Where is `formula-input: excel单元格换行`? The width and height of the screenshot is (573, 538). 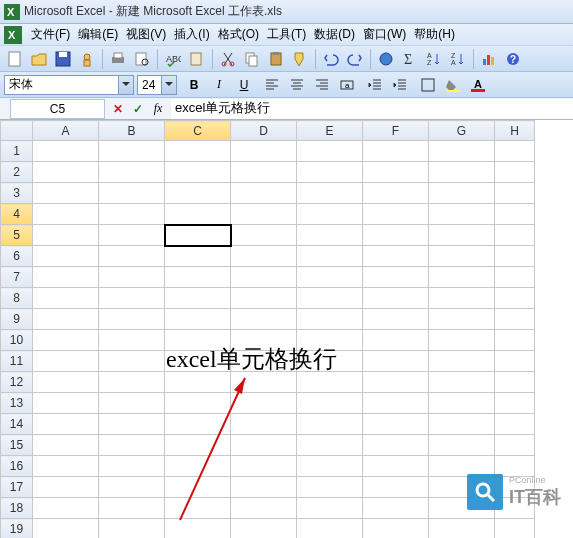
formula-input: excel单元格换行 is located at coordinates (372, 109).